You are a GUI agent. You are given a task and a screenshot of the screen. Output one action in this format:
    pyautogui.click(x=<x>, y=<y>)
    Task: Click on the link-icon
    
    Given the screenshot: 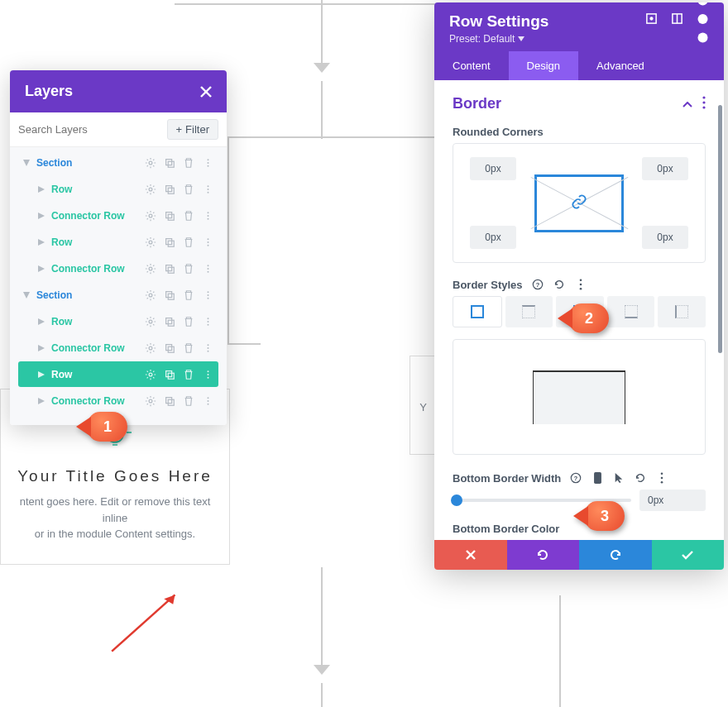 What is the action you would take?
    pyautogui.click(x=579, y=203)
    